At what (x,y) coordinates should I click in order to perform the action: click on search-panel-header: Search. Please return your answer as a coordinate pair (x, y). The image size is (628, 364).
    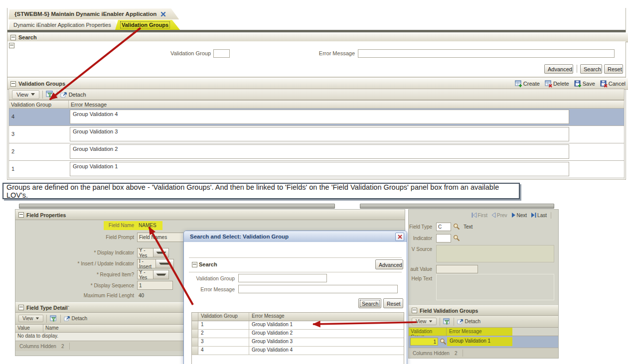
    Looking at the image, I should click on (318, 37).